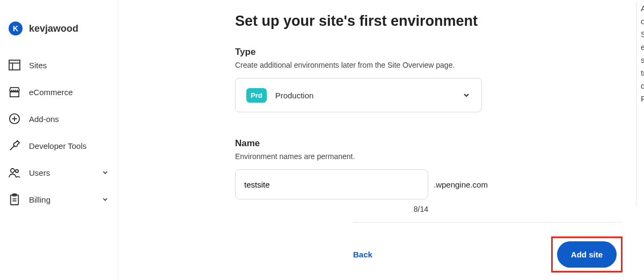 Image resolution: width=644 pixels, height=280 pixels. What do you see at coordinates (51, 92) in the screenshot?
I see `sidebar-item-label: eCommerce` at bounding box center [51, 92].